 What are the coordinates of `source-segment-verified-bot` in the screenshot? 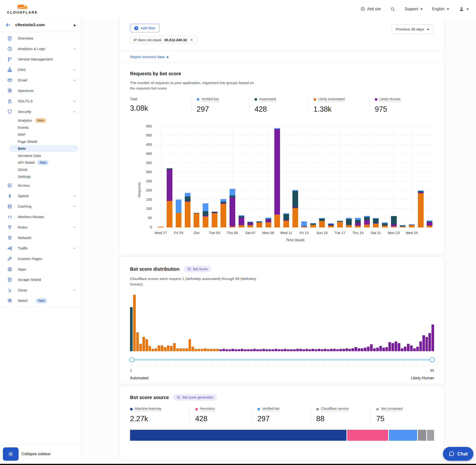 It's located at (403, 435).